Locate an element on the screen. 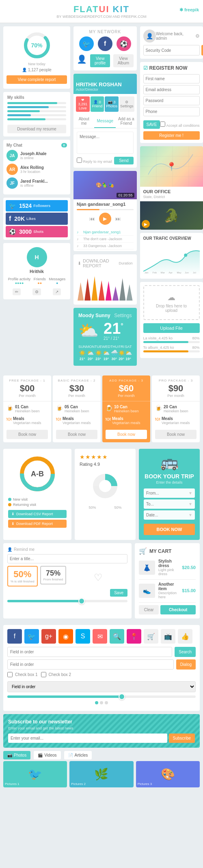  profile-edit-button: ✏ is located at coordinates (17, 292).